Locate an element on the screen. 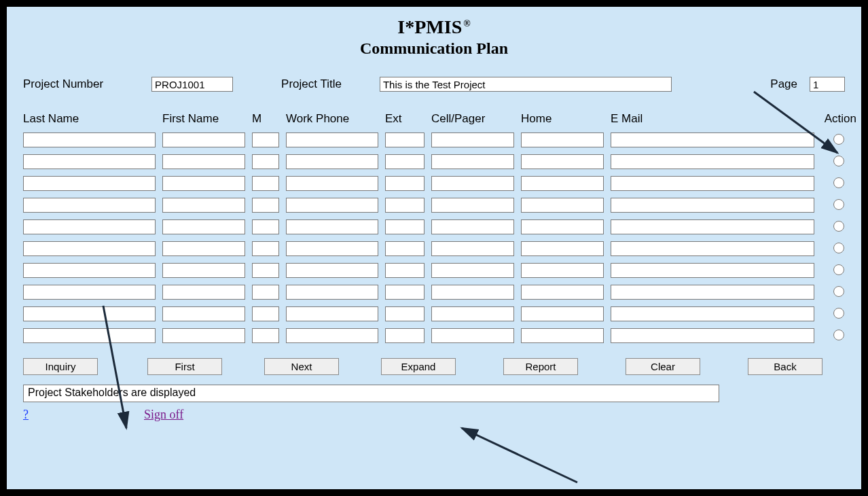 This screenshot has height=496, width=868. expand-button: Expand is located at coordinates (418, 367).